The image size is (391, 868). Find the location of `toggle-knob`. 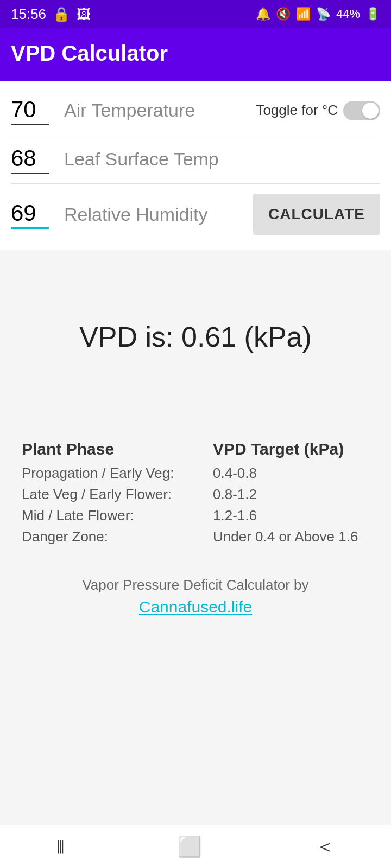

toggle-knob is located at coordinates (370, 111).